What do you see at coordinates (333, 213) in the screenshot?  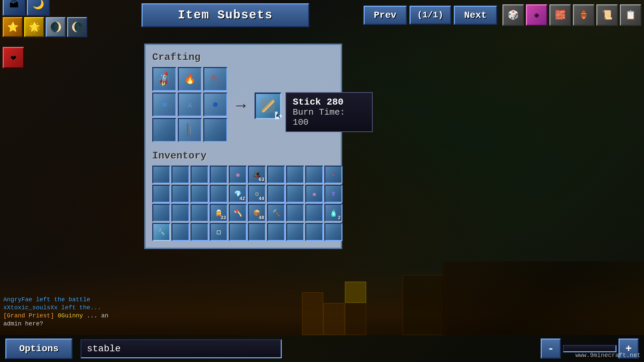 I see `inv-cell-29: 🧴 2` at bounding box center [333, 213].